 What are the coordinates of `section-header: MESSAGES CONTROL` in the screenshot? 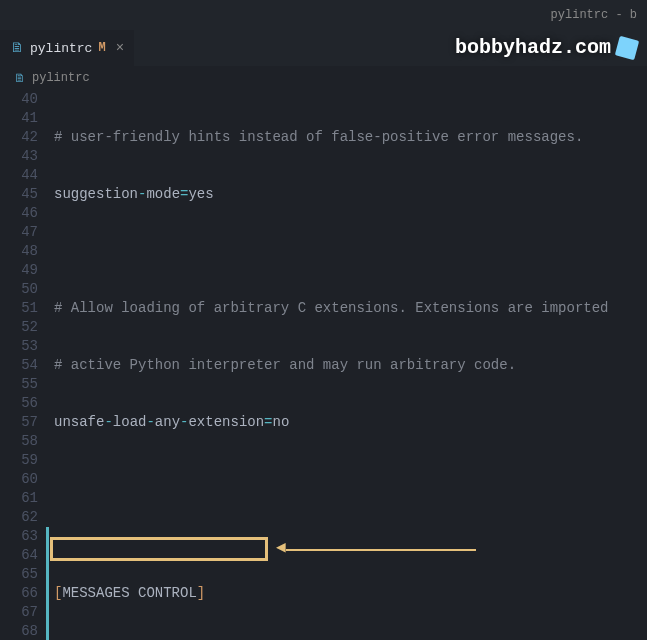 It's located at (129, 593).